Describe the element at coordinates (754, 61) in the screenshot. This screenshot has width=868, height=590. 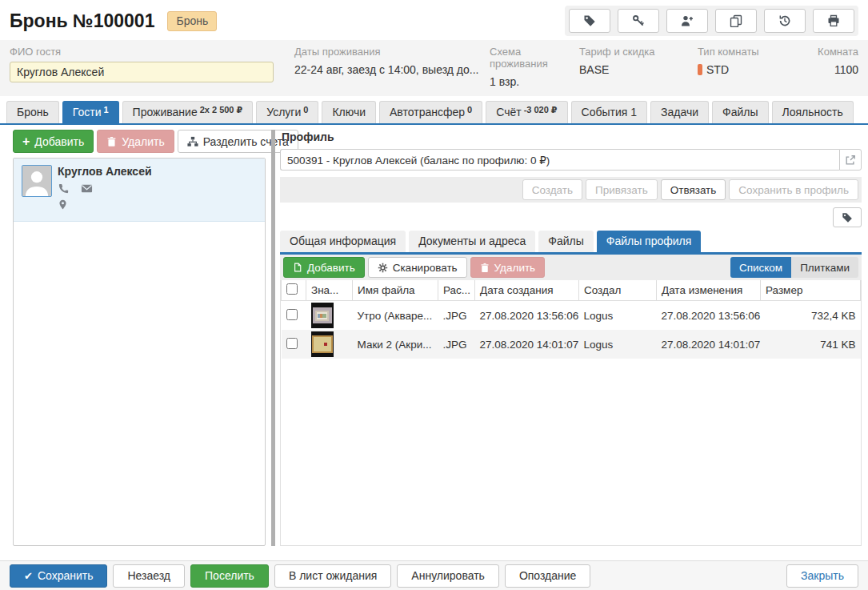
I see `room-type-field: Тип комнаты STD` at that location.